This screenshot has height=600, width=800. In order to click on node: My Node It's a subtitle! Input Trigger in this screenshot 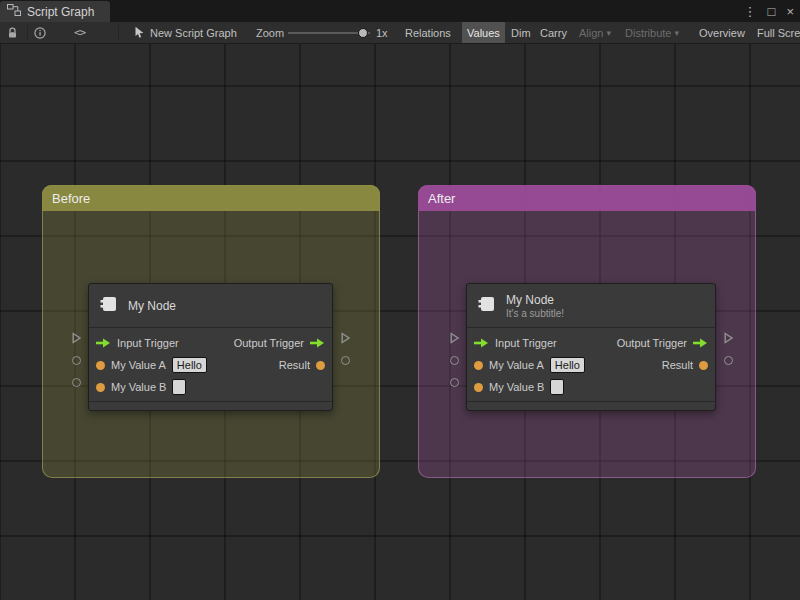, I will do `click(591, 347)`.